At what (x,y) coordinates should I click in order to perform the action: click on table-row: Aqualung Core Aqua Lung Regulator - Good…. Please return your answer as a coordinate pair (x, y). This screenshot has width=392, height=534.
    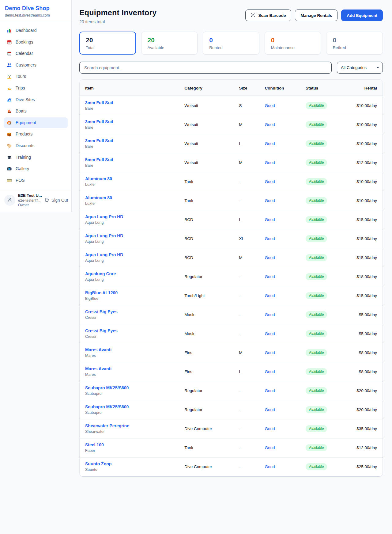
    Looking at the image, I should click on (231, 277).